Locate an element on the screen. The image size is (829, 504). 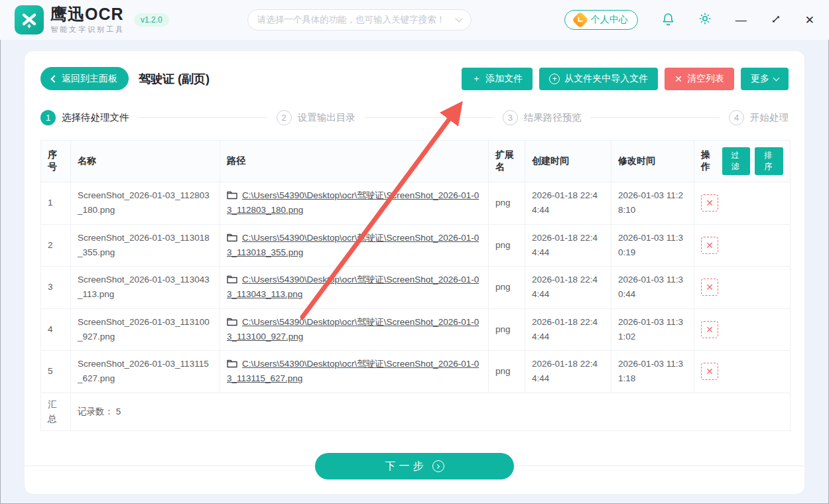
more-button: 更多 is located at coordinates (765, 79).